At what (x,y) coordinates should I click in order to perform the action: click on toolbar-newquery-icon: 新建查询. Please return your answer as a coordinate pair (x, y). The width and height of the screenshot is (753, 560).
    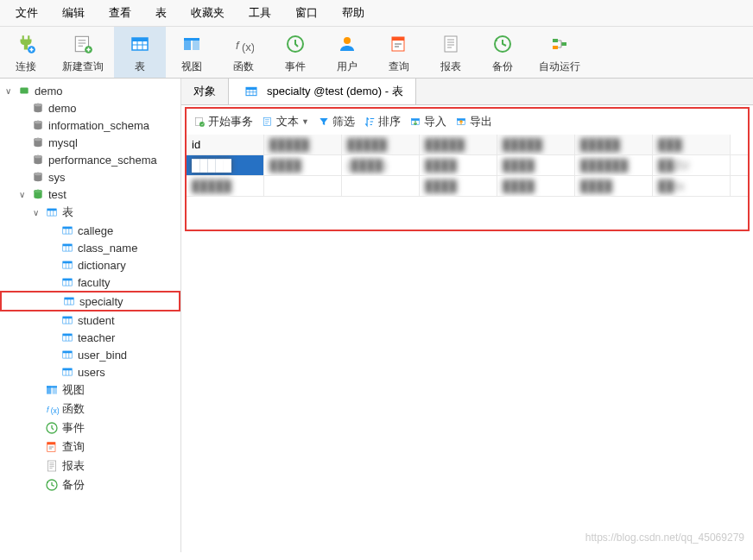
    Looking at the image, I should click on (83, 52).